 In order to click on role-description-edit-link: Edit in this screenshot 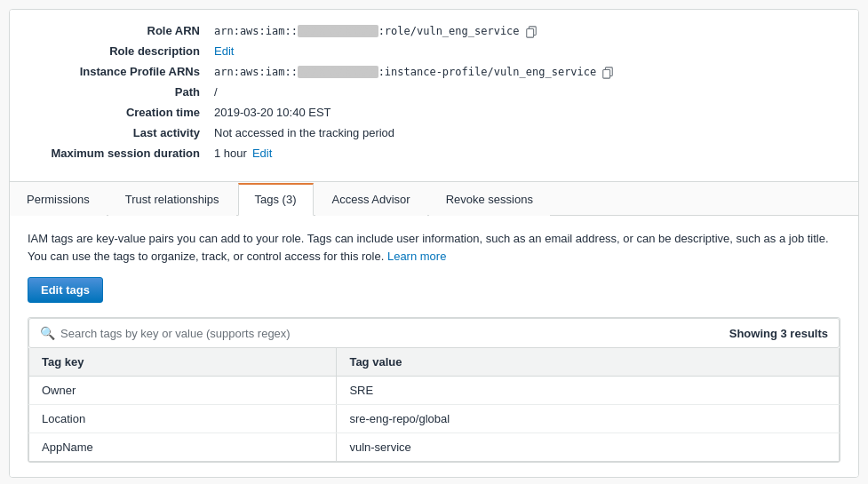, I will do `click(224, 52)`.